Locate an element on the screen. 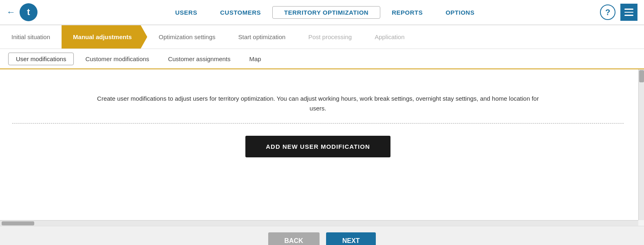  menu-icon-line3 is located at coordinates (629, 15).